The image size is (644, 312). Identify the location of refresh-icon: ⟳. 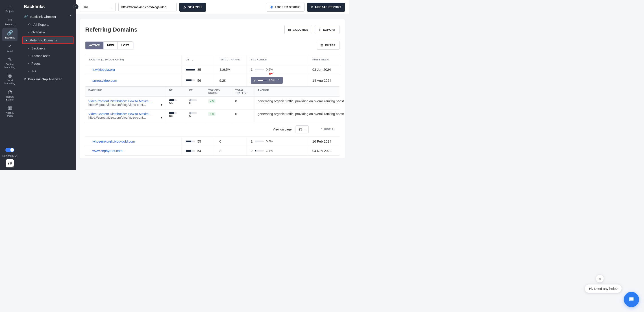
(312, 7).